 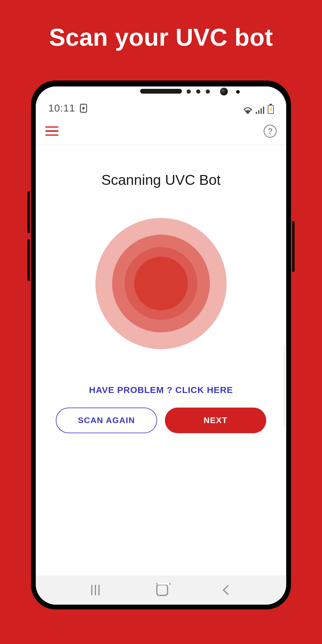 What do you see at coordinates (161, 180) in the screenshot?
I see `screen-title: Scanning UVC Bot` at bounding box center [161, 180].